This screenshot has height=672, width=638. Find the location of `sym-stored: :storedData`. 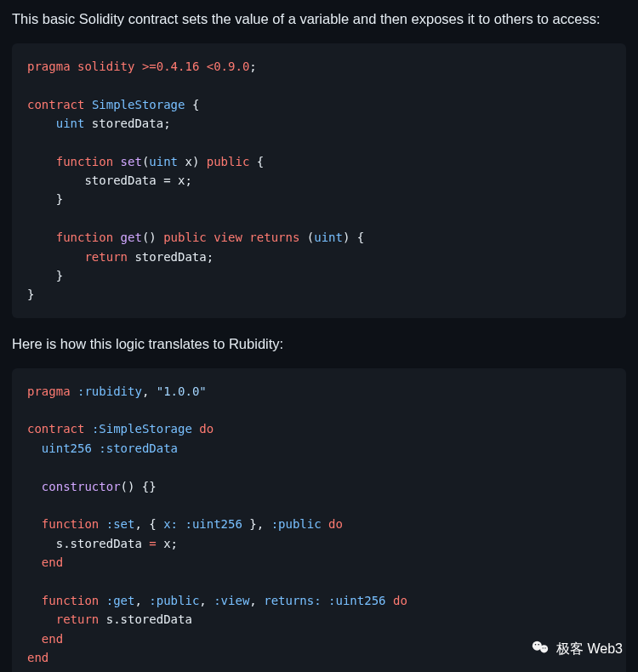

sym-stored: :storedData is located at coordinates (138, 448).